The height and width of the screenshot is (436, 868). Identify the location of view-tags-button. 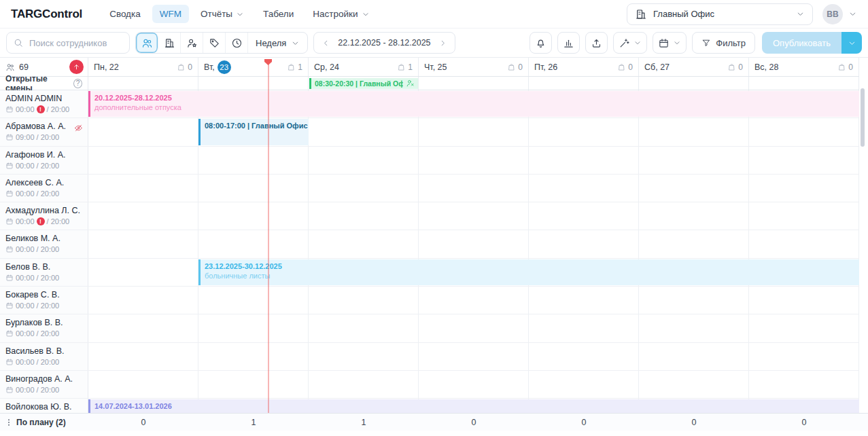
(215, 43).